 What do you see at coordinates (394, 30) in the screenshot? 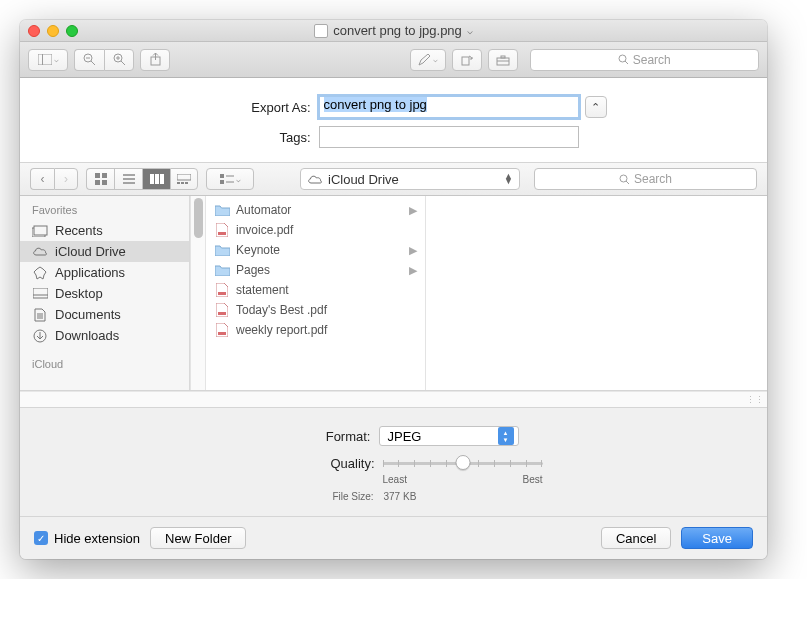
I see `window-title: convert png to jpg.png ⌵` at bounding box center [394, 30].